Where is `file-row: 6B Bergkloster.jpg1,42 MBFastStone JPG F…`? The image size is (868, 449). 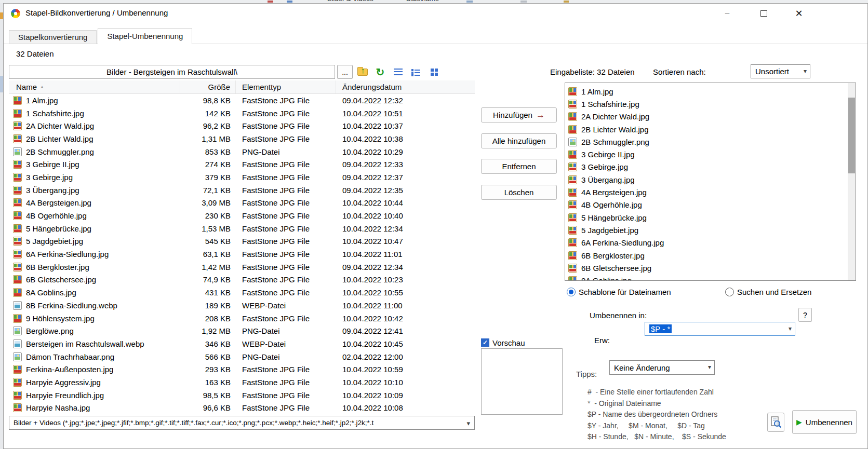
file-row: 6B Bergkloster.jpg1,42 MBFastStone JPG F… is located at coordinates (242, 267).